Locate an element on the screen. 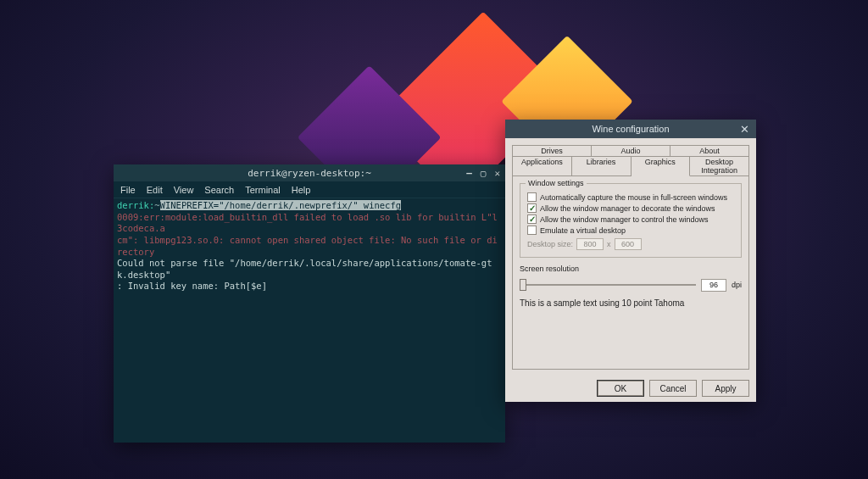 Image resolution: width=868 pixels, height=479 pixels. menu-search: Search is located at coordinates (219, 190).